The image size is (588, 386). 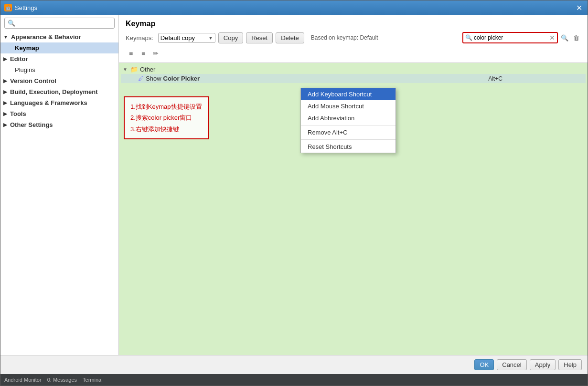 What do you see at coordinates (348, 139) in the screenshot?
I see `context-menu-separator2` at bounding box center [348, 139].